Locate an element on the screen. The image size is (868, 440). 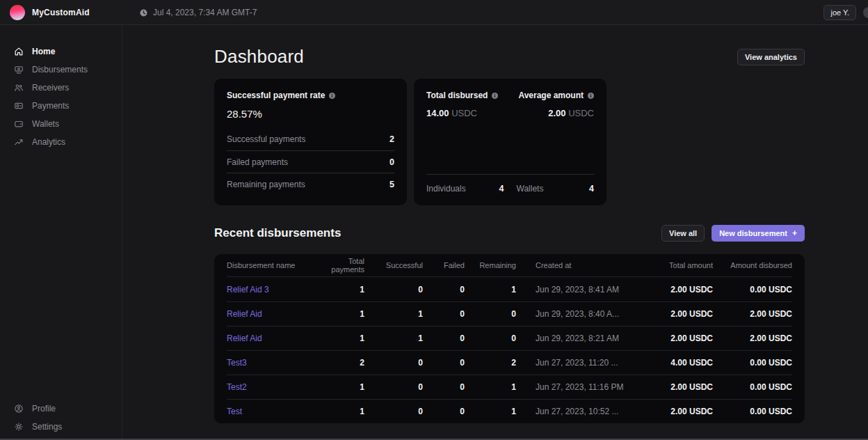
analytics-icon is located at coordinates (19, 142).